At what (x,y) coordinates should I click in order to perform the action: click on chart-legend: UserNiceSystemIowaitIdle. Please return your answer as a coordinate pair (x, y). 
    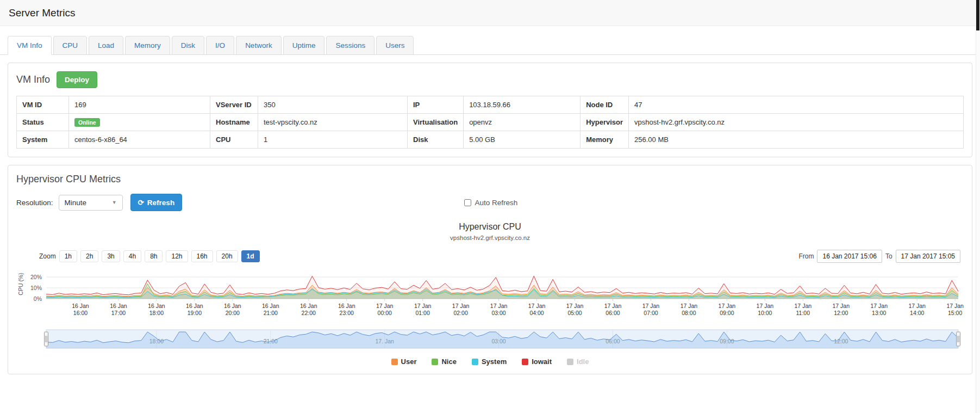
    Looking at the image, I should click on (490, 361).